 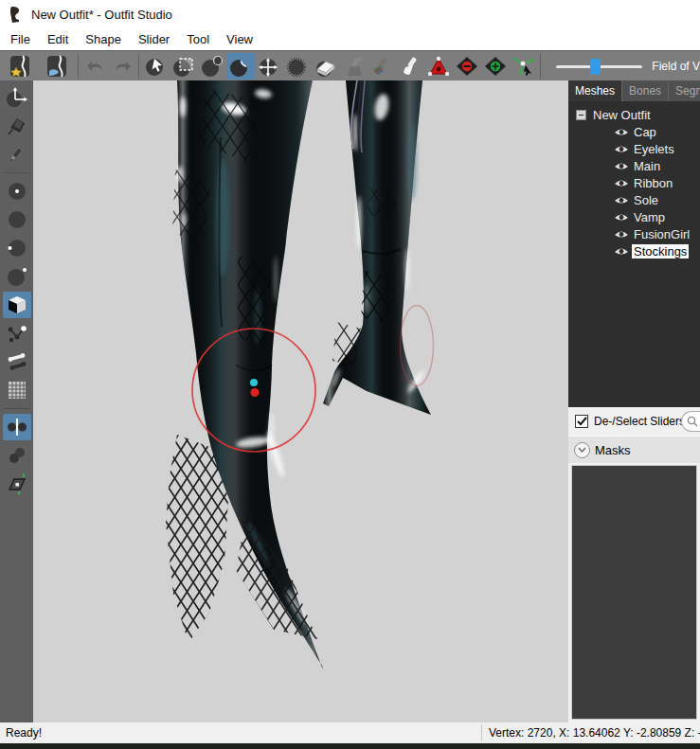 I want to click on deselect-sliders-bar: De-/Select Sliders, so click(x=635, y=421).